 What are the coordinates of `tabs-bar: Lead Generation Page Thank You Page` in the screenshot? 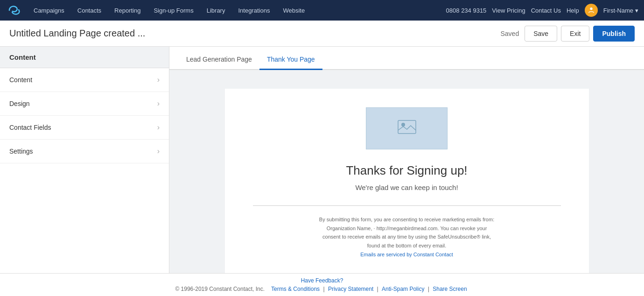 It's located at (407, 58).